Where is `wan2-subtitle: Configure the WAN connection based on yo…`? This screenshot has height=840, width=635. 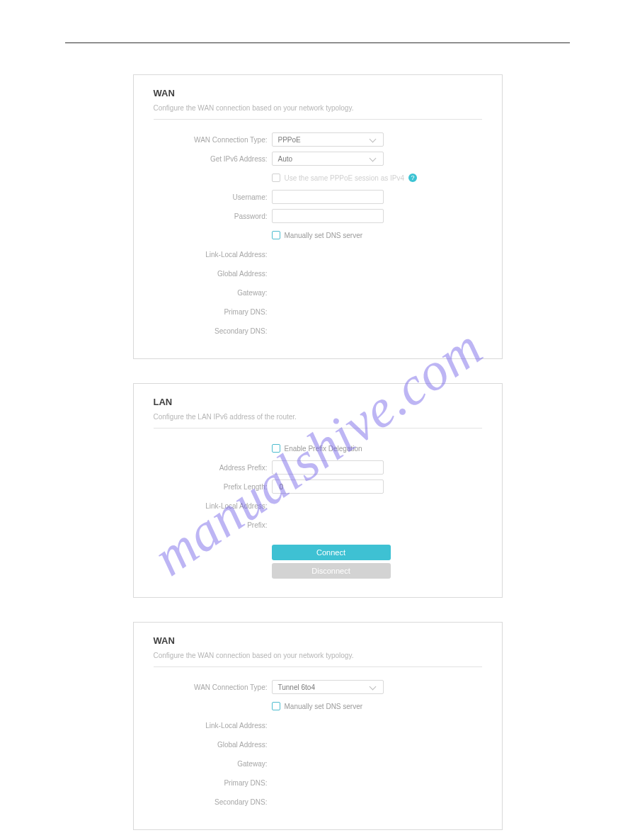
wan2-subtitle: Configure the WAN connection based on yo… is located at coordinates (318, 659).